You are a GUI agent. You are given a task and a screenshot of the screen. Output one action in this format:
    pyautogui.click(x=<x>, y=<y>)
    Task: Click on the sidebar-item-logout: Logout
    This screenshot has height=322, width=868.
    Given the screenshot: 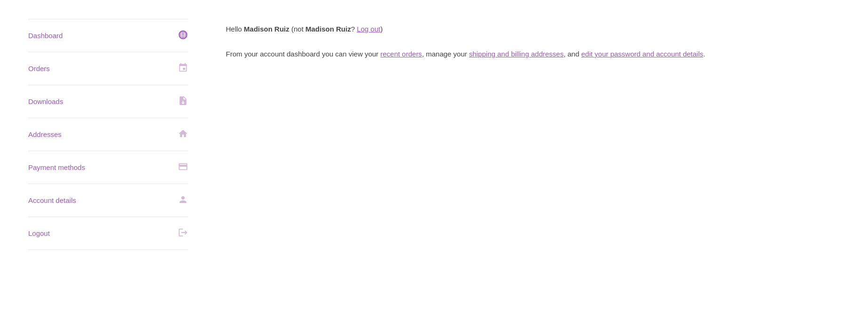 What is the action you would take?
    pyautogui.click(x=108, y=233)
    